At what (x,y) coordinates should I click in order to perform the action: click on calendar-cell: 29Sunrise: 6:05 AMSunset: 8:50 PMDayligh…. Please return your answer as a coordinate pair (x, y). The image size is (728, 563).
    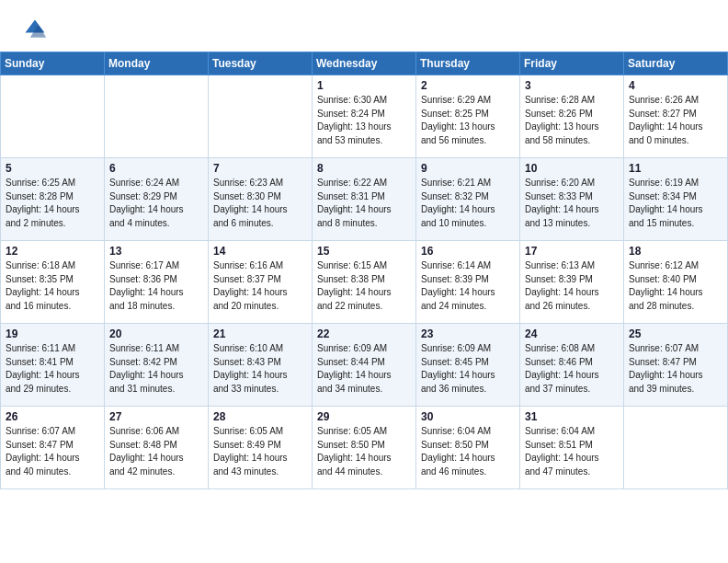
    Looking at the image, I should click on (364, 448).